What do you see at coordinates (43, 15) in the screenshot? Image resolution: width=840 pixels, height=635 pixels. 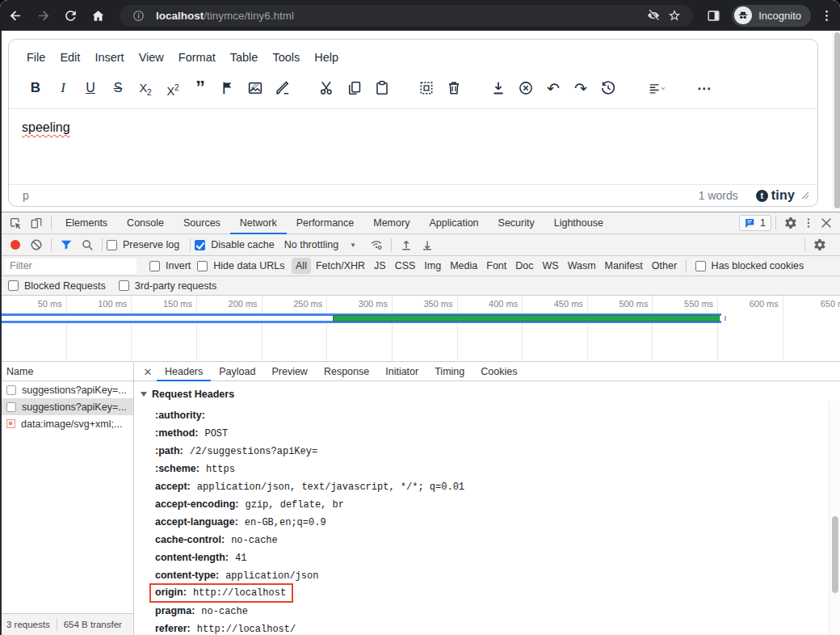 I see `forward-button` at bounding box center [43, 15].